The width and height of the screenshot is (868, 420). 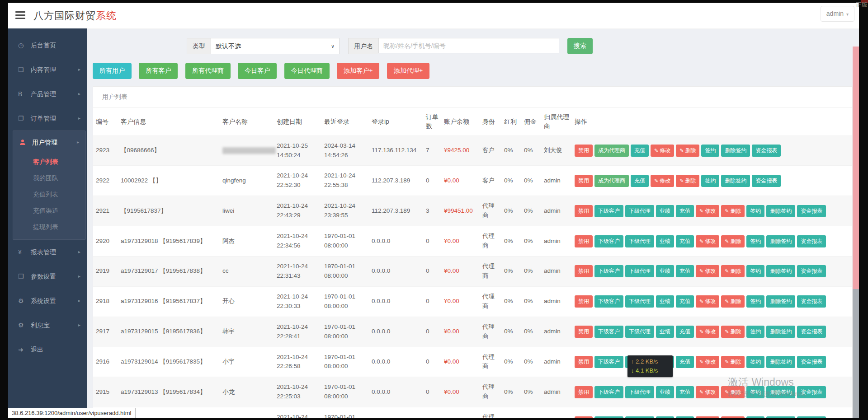 I want to click on username-input, so click(x=469, y=46).